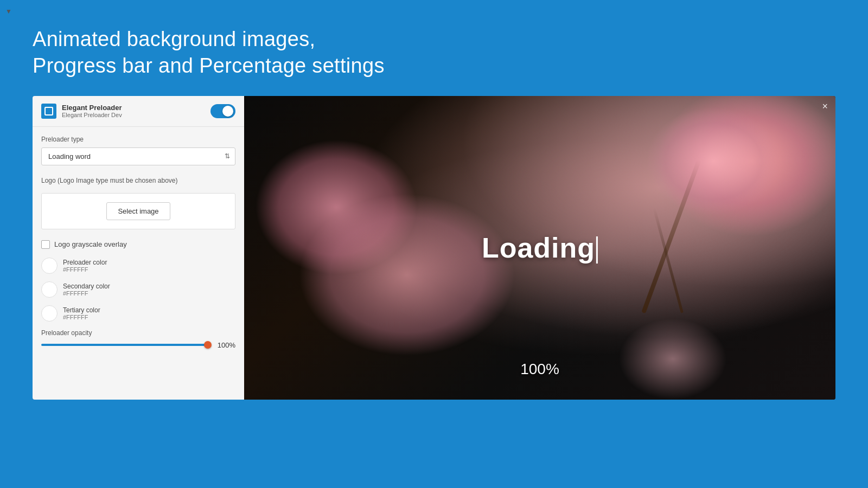 Image resolution: width=868 pixels, height=488 pixels. Describe the element at coordinates (540, 248) in the screenshot. I see `loading-text: Loading` at that location.